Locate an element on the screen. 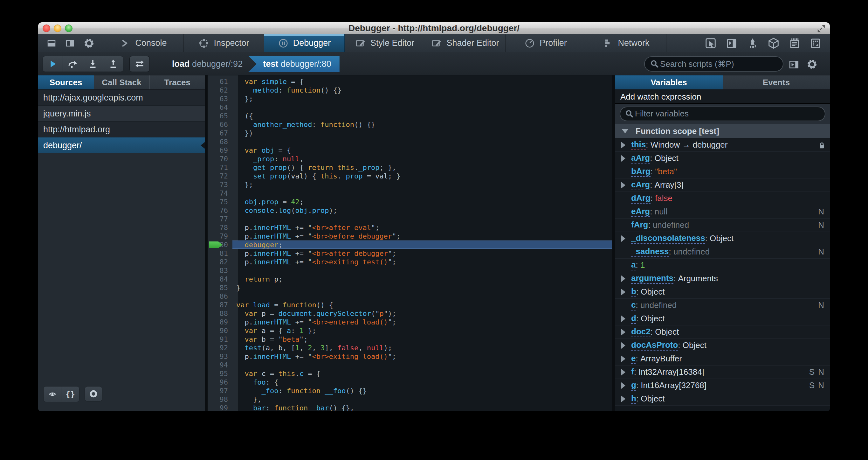 This screenshot has height=460, width=868. line-number: 68 is located at coordinates (220, 142).